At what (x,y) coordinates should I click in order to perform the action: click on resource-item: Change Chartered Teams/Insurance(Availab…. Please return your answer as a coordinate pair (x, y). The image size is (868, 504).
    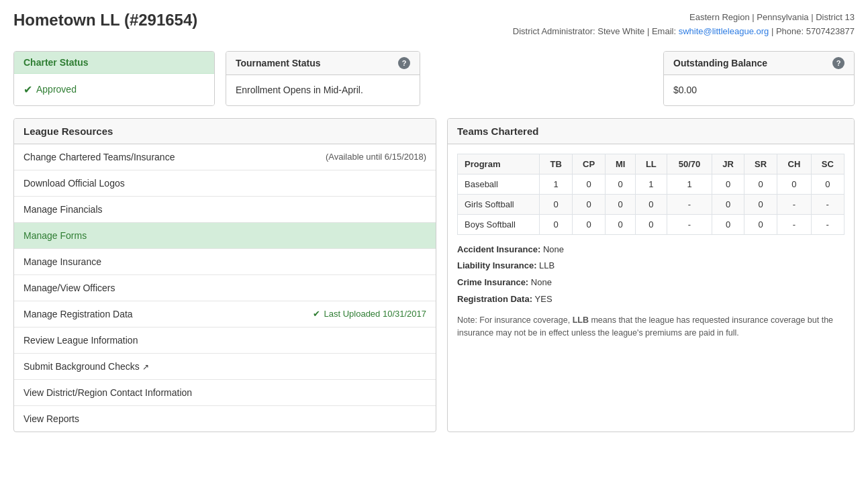
    Looking at the image, I should click on (225, 157).